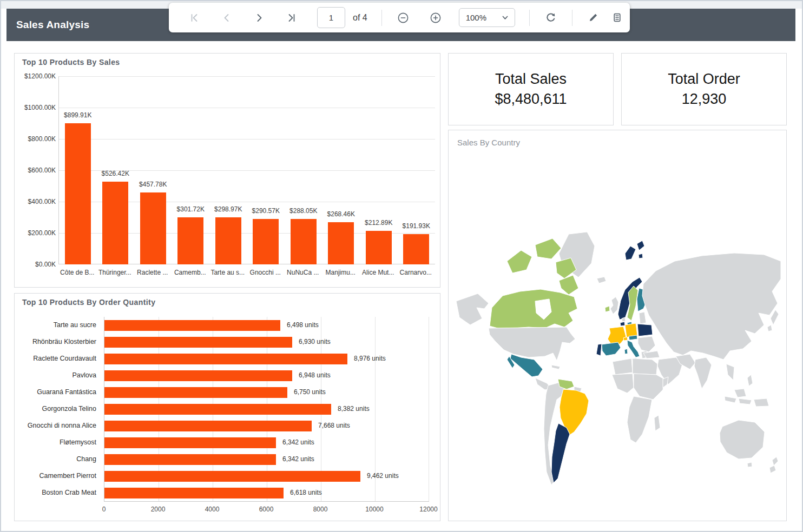 The width and height of the screenshot is (803, 532). I want to click on map-region-japan, so click(769, 328).